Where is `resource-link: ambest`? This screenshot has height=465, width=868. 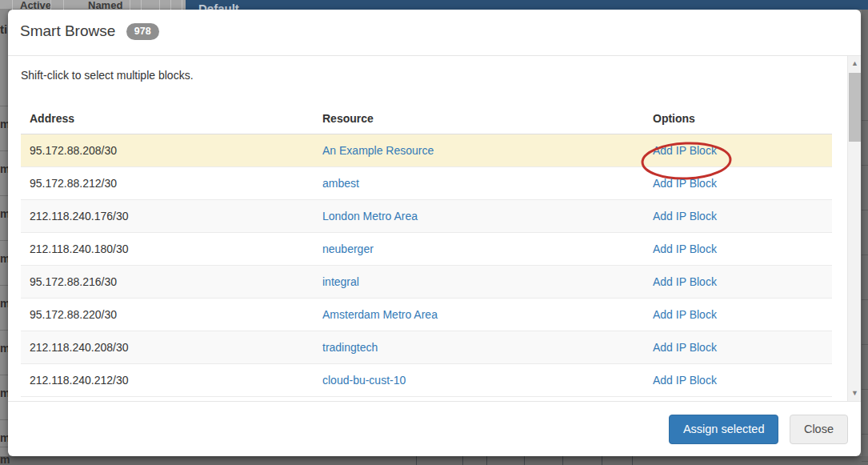 resource-link: ambest is located at coordinates (341, 183).